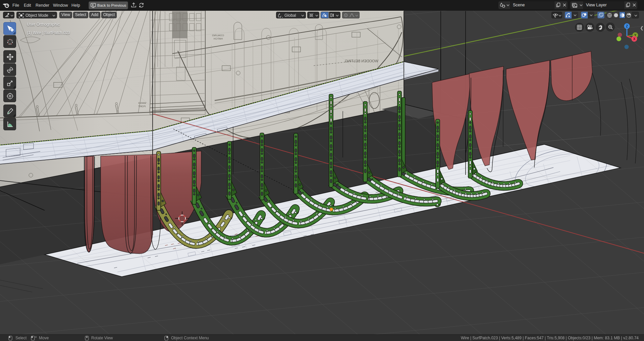  Describe the element at coordinates (627, 26) in the screenshot. I see `svg-text: Z` at that location.